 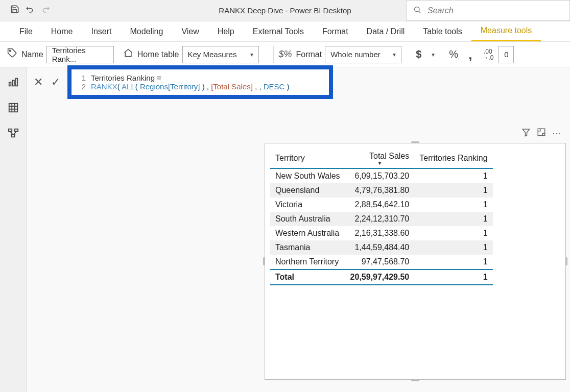 What do you see at coordinates (38, 82) in the screenshot?
I see `formula-cancel-button: ✕` at bounding box center [38, 82].